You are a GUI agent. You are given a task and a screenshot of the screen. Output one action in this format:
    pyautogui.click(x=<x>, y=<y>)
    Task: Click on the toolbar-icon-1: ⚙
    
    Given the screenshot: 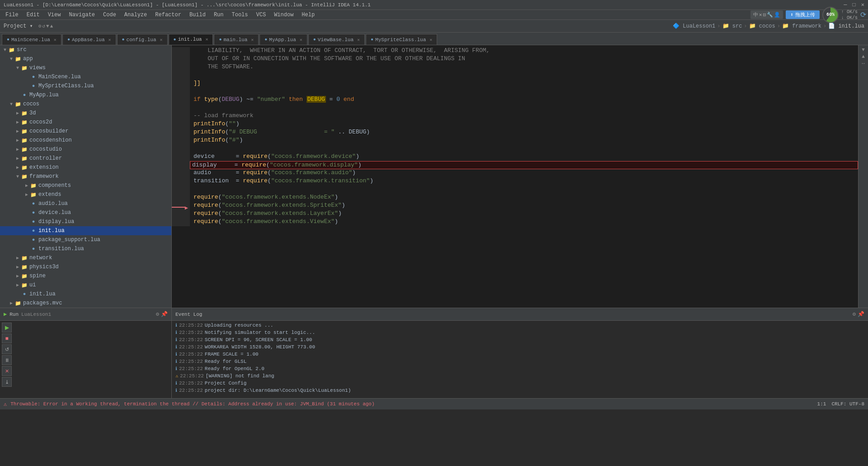 What is the action you would take?
    pyautogui.click(x=40, y=26)
    